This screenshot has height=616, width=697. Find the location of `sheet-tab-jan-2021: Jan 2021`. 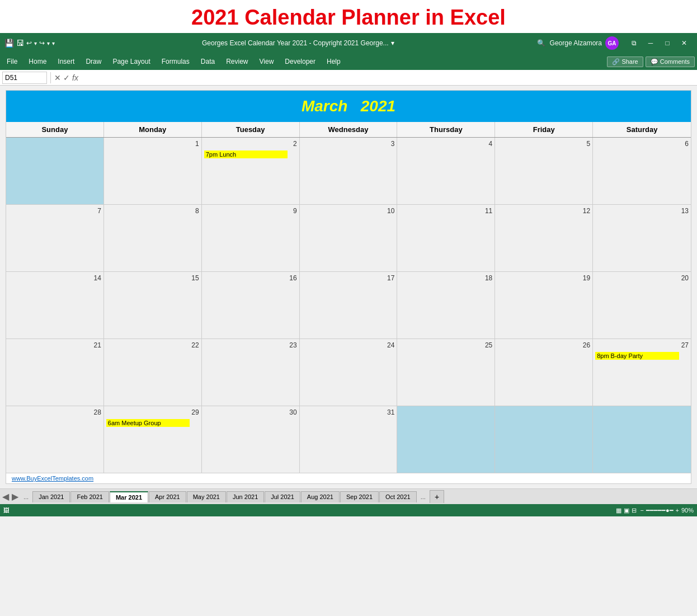

sheet-tab-jan-2021: Jan 2021 is located at coordinates (51, 497).